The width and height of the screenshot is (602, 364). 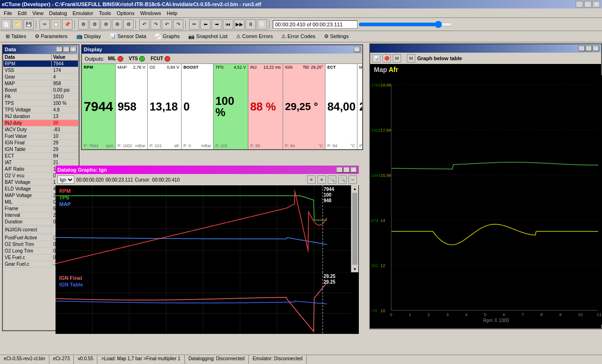 I want to click on table-row: IGN Final29, so click(x=41, y=143).